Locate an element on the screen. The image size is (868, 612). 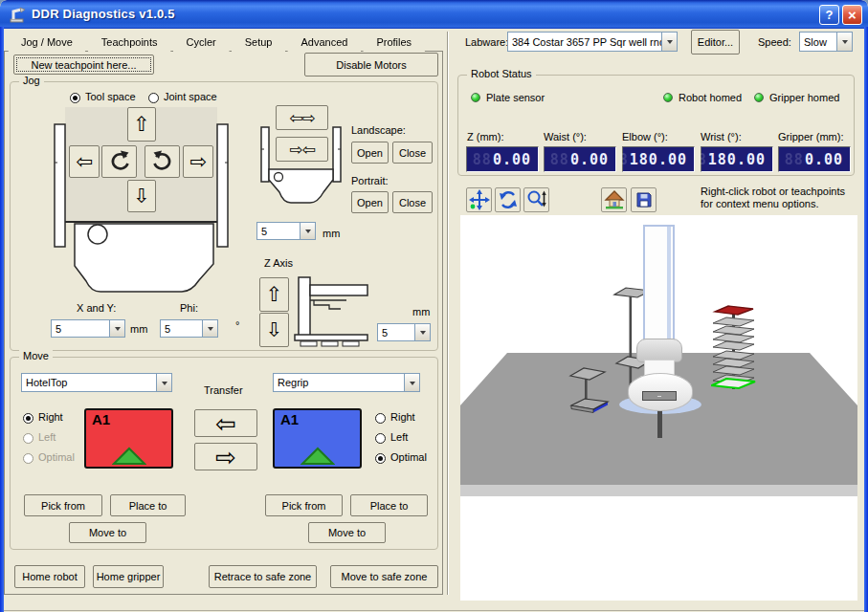
move-safe-zone-button: Move to safe zone is located at coordinates (385, 577).